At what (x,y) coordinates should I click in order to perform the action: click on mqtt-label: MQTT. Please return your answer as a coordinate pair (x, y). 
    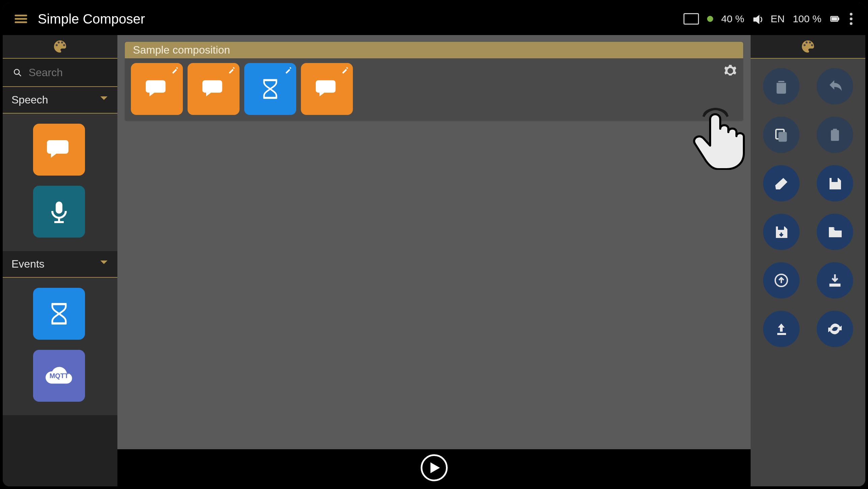
    Looking at the image, I should click on (59, 376).